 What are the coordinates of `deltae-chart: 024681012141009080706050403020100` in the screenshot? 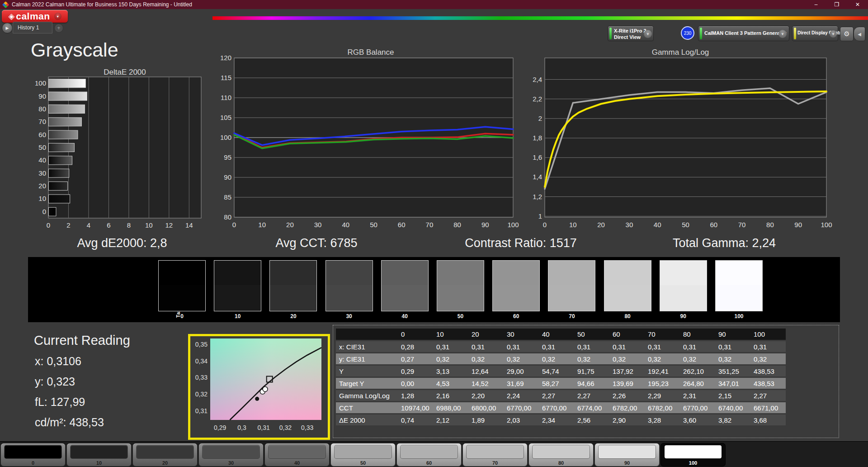 It's located at (118, 154).